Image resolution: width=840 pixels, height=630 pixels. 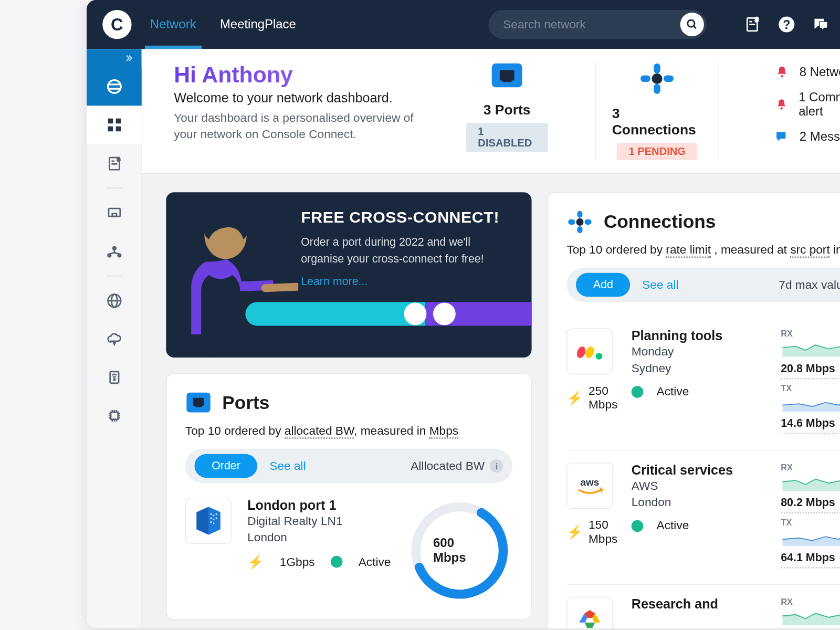 What do you see at coordinates (114, 377) in the screenshot?
I see `sidebar-item-iot` at bounding box center [114, 377].